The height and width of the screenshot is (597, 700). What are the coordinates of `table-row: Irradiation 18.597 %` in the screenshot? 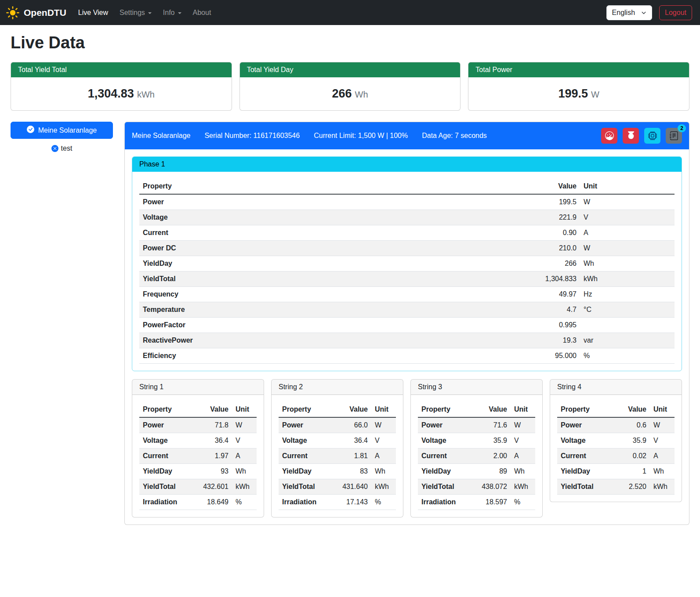 It's located at (476, 503).